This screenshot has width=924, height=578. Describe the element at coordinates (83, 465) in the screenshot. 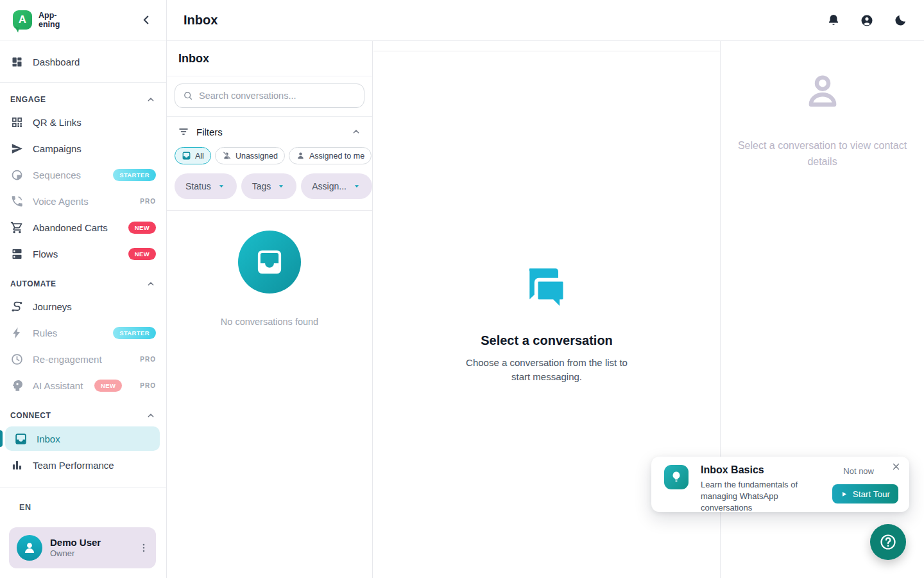

I see `sidebar-item-team-performance: Team Performance` at that location.